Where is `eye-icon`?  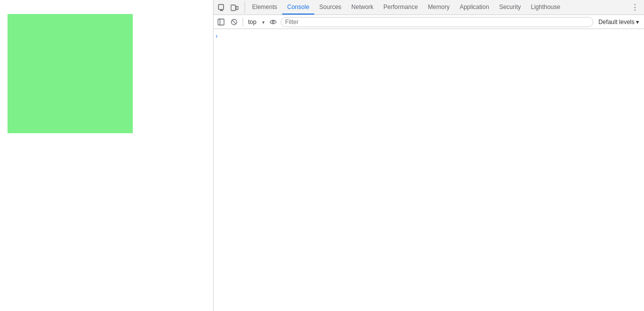 eye-icon is located at coordinates (273, 22).